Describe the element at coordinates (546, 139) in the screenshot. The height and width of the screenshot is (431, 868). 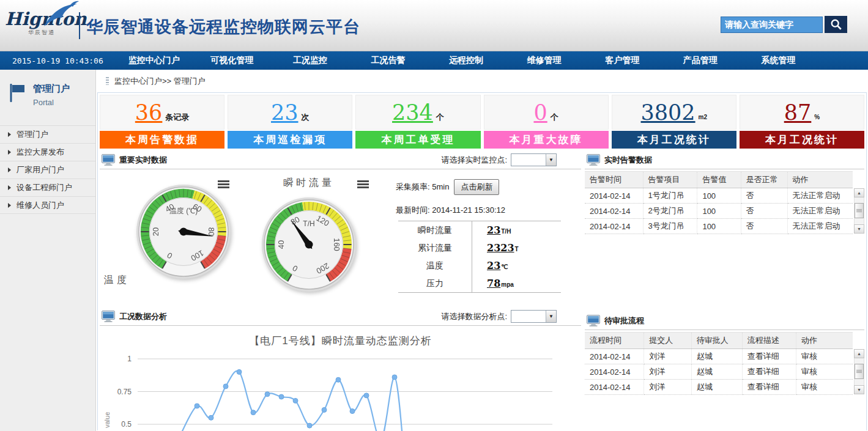
I see `stat-banner: 本月重大故障` at that location.